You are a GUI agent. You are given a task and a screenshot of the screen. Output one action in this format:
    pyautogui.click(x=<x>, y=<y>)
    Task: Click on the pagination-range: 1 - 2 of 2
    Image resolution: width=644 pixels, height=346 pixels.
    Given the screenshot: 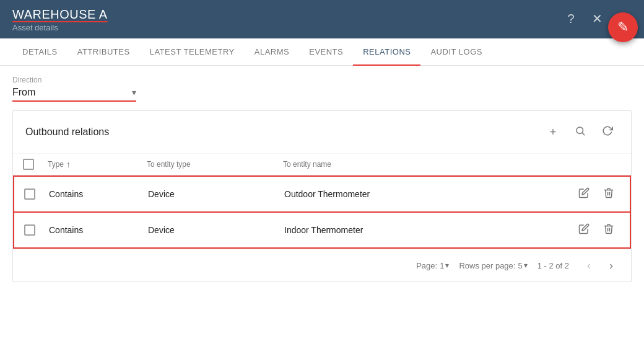 What is the action you would take?
    pyautogui.click(x=554, y=265)
    